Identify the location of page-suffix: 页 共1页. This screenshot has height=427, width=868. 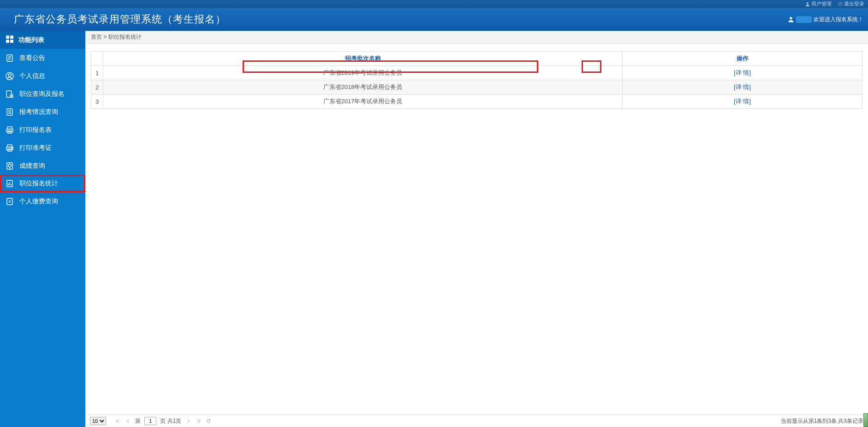
(171, 421).